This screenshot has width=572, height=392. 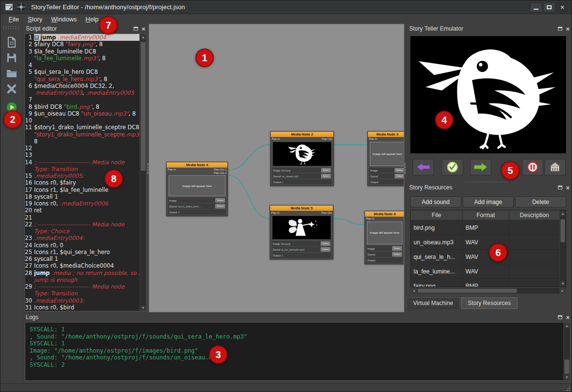 I want to click on code-line: 21, so click(x=82, y=218).